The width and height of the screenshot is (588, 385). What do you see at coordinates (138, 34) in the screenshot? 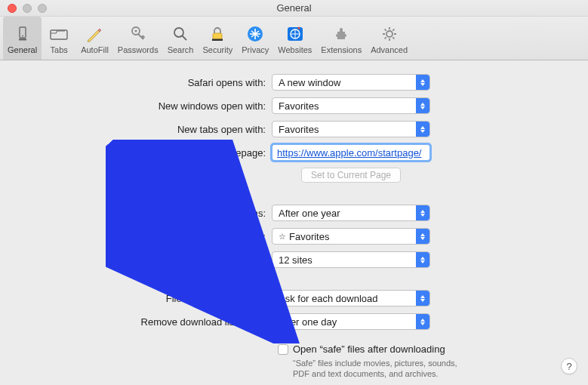
I see `key-icon` at bounding box center [138, 34].